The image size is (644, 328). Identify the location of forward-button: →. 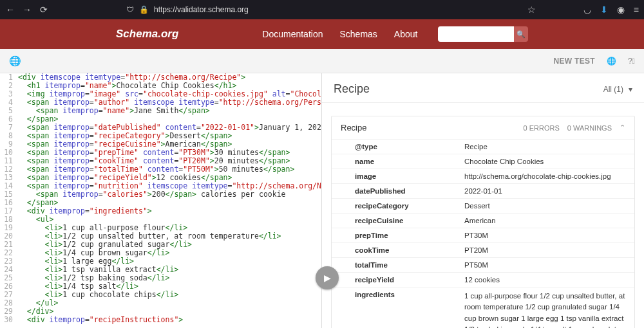
(27, 10).